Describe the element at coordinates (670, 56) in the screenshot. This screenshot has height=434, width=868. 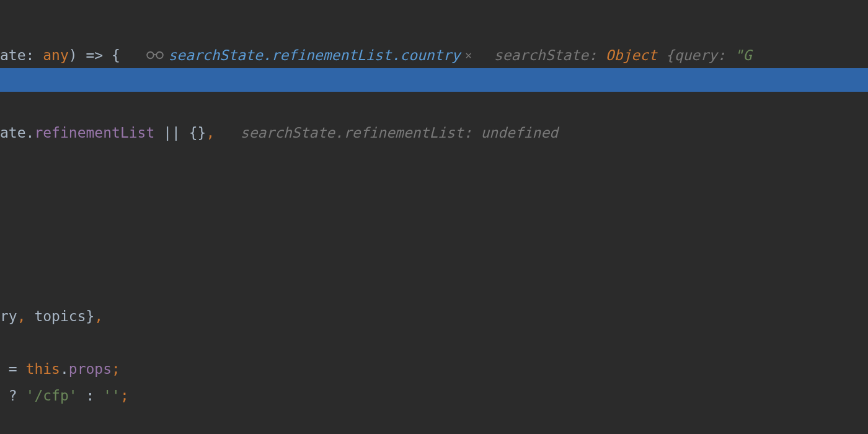
I see `inline-debug-brace: {` at that location.